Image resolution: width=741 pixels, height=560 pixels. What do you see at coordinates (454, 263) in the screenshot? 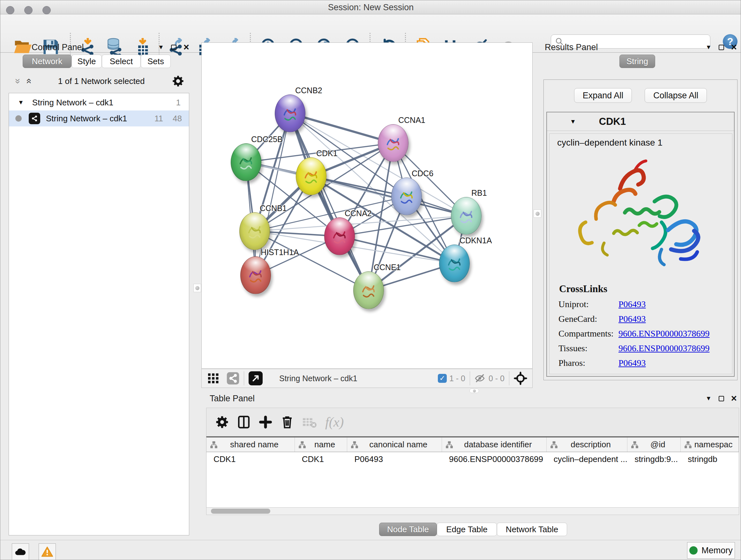
I see `node-CDKN1A` at bounding box center [454, 263].